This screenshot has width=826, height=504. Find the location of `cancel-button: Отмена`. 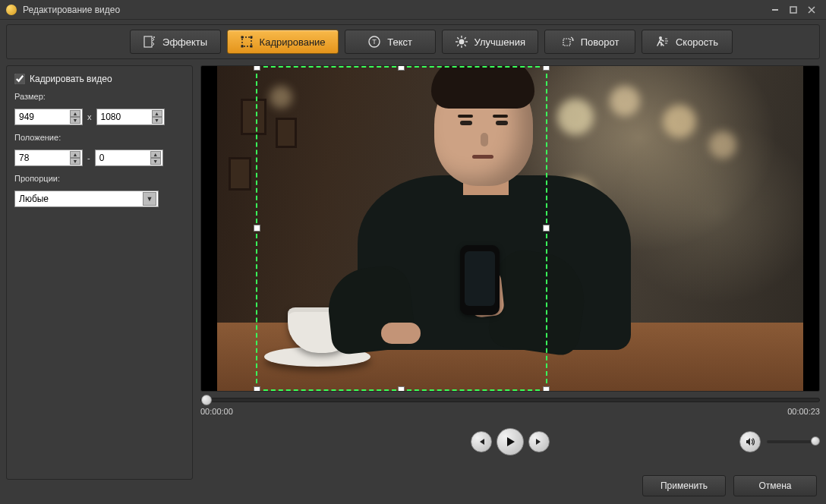

cancel-button: Отмена is located at coordinates (775, 486).